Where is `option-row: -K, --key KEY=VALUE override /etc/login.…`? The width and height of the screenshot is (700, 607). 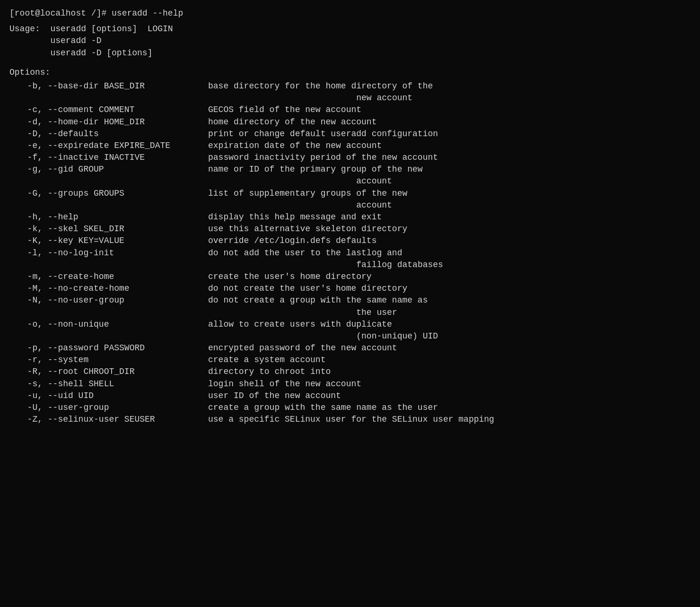
option-row: -K, --key KEY=VALUE override /etc/login.… is located at coordinates (350, 241).